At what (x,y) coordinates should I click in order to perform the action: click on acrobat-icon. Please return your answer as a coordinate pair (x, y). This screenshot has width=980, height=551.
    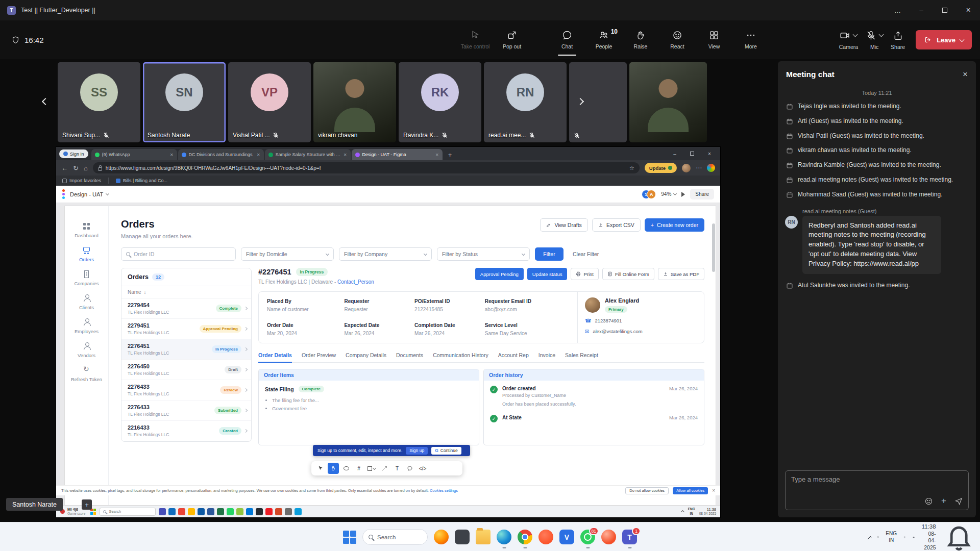
    Looking at the image, I should click on (269, 512).